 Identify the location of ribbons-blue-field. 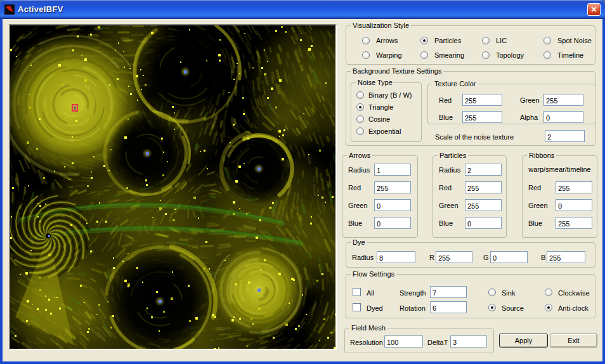
(574, 223).